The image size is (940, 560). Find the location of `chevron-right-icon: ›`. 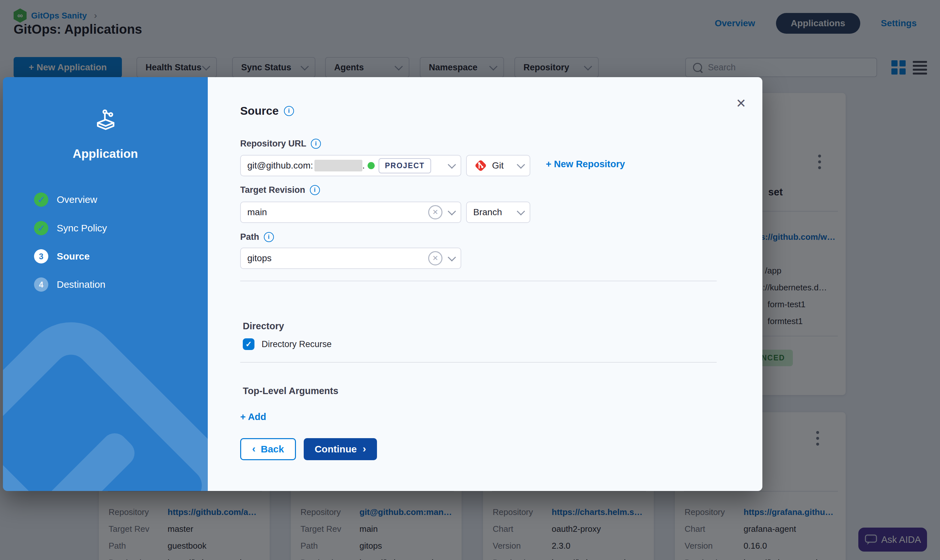

chevron-right-icon: › is located at coordinates (365, 448).